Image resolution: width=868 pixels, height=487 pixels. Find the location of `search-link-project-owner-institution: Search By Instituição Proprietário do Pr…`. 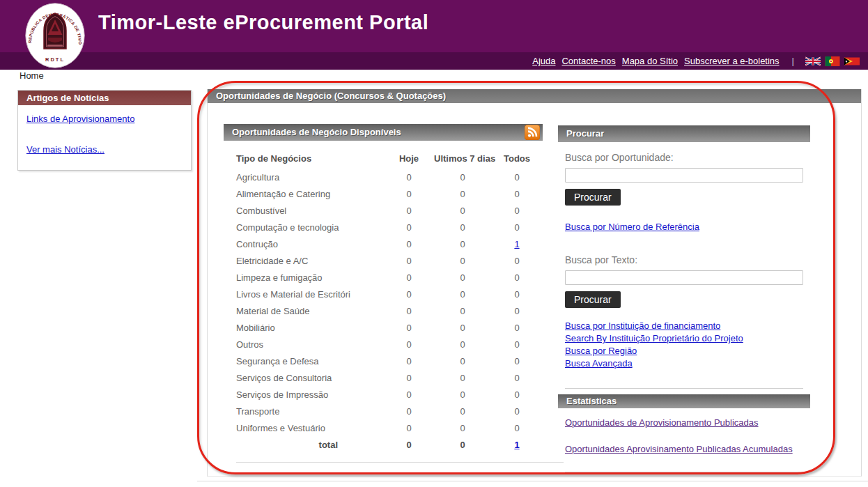

search-link-project-owner-institution: Search By Instituição Proprietário do Pr… is located at coordinates (684, 339).